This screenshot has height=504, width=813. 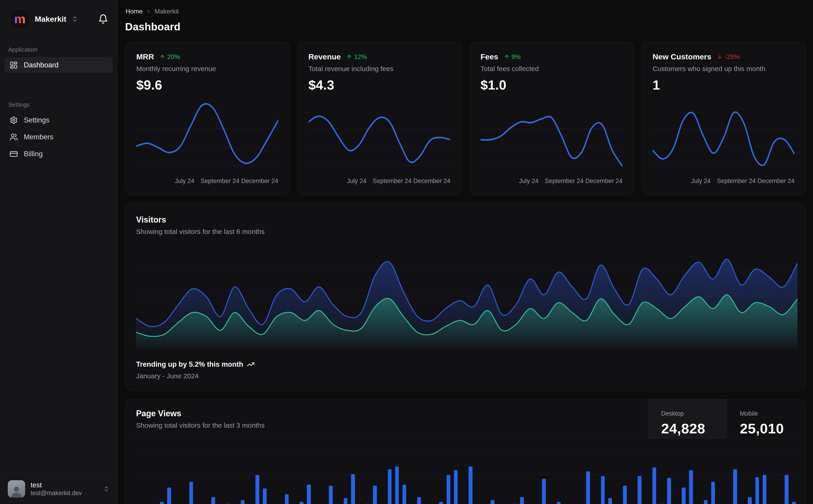 What do you see at coordinates (724, 85) in the screenshot?
I see `stat-value: 1` at bounding box center [724, 85].